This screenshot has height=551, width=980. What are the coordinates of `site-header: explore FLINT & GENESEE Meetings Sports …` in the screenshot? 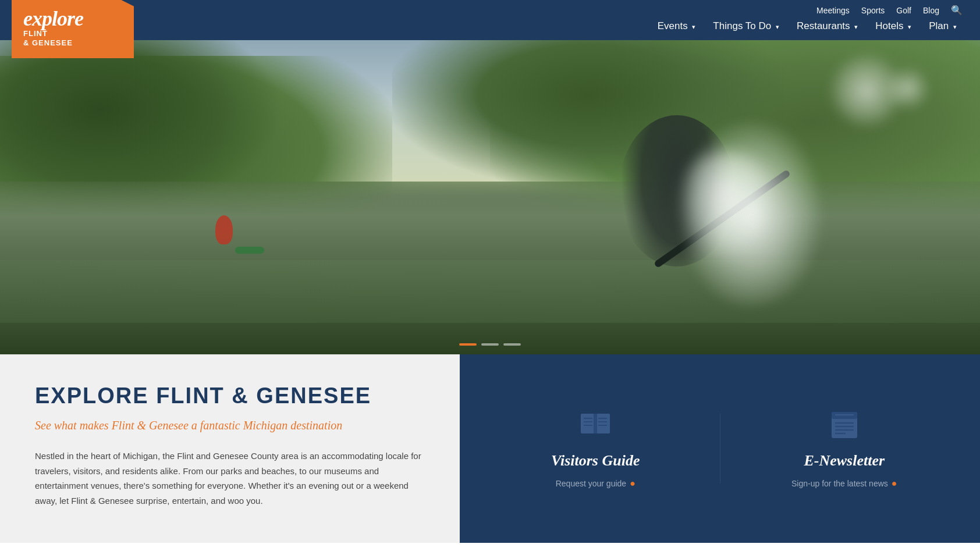 It's located at (490, 20).